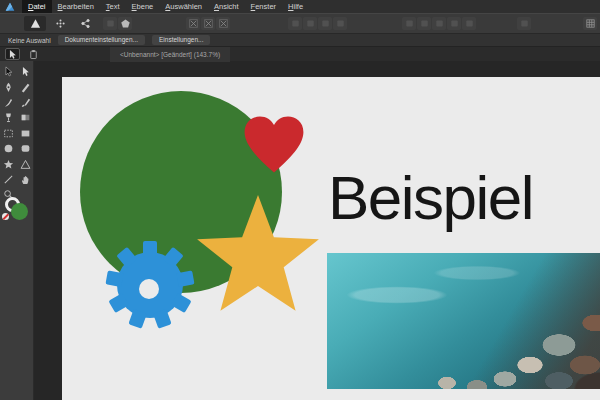 Image resolution: width=600 pixels, height=400 pixels. Describe the element at coordinates (8, 87) in the screenshot. I see `pen-tool` at that location.